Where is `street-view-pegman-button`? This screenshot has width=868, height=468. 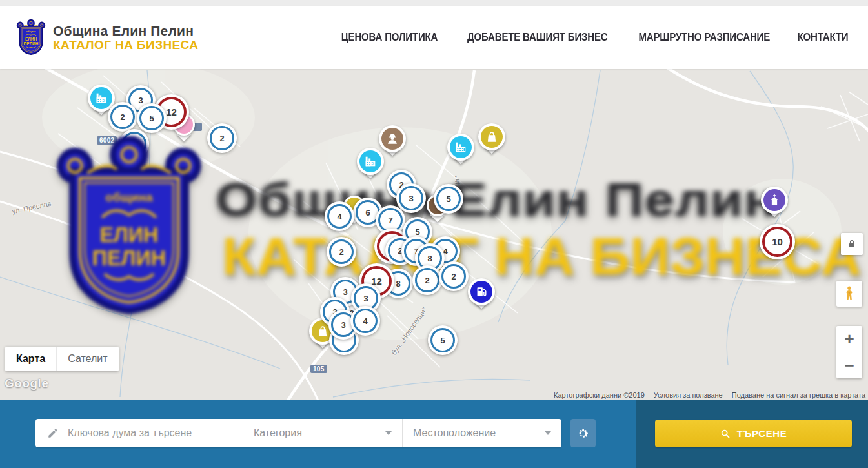
street-view-pegman-button is located at coordinates (849, 294).